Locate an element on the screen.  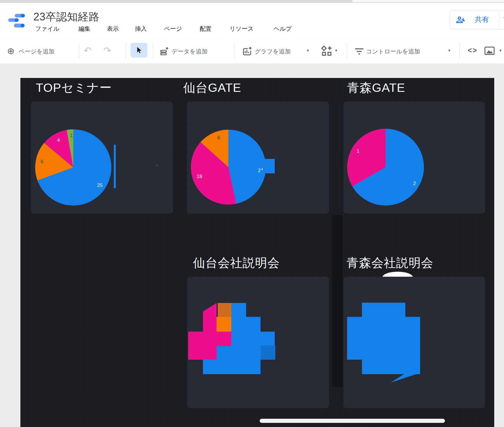
render-artifact-blue-bar is located at coordinates (115, 167).